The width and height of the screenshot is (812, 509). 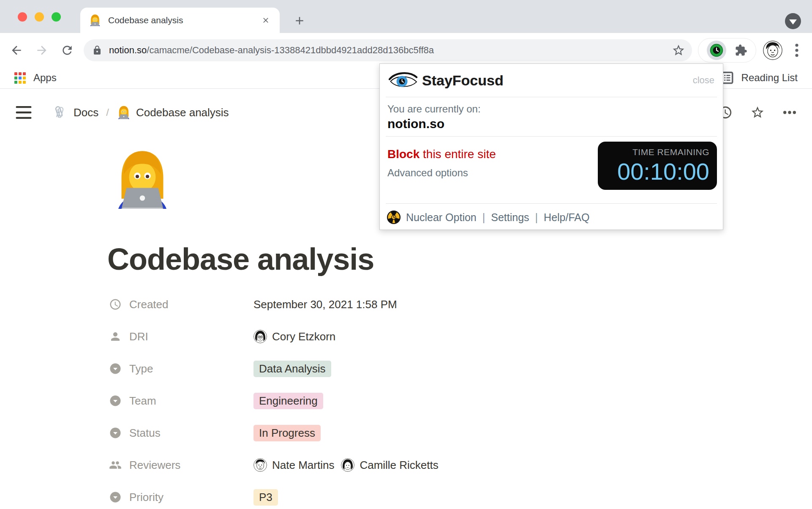 I want to click on url-domain: notion.so, so click(x=128, y=50).